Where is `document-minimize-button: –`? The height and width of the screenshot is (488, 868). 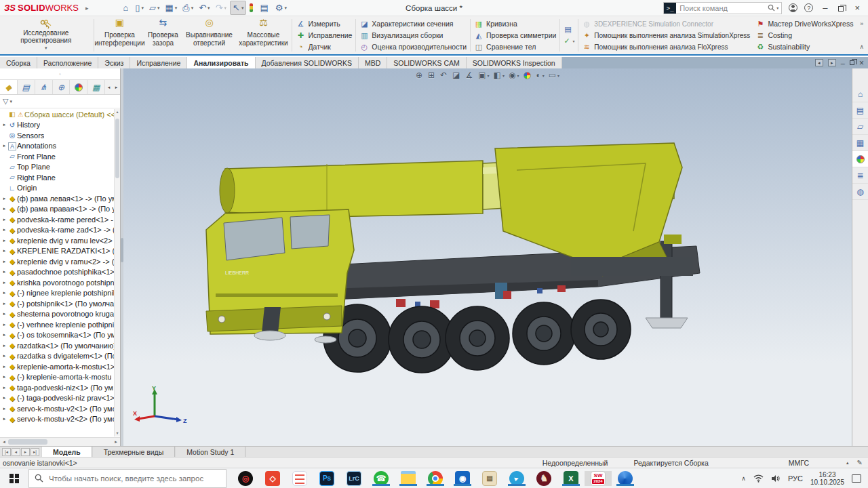
document-minimize-button: – is located at coordinates (843, 63).